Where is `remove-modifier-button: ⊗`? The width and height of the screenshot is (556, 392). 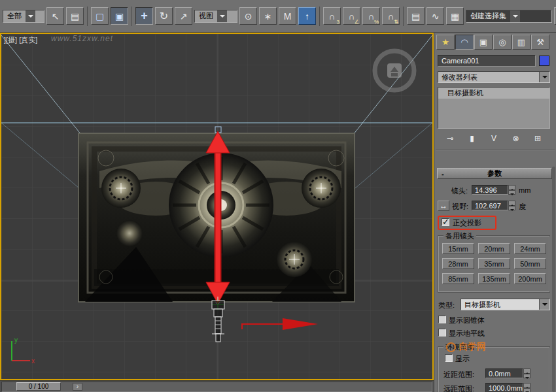
remove-modifier-button: ⊗ is located at coordinates (516, 139).